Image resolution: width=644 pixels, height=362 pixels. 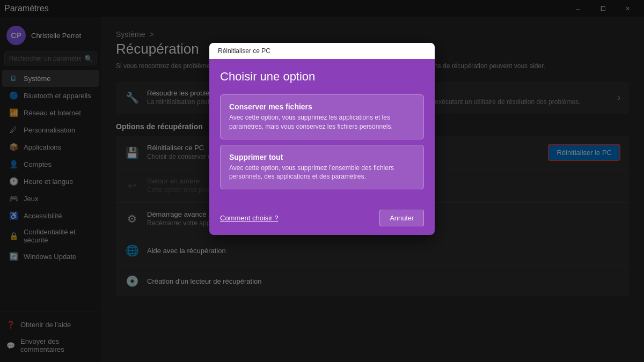 I want to click on supprimer-title: Supprimer tout, so click(x=322, y=157).